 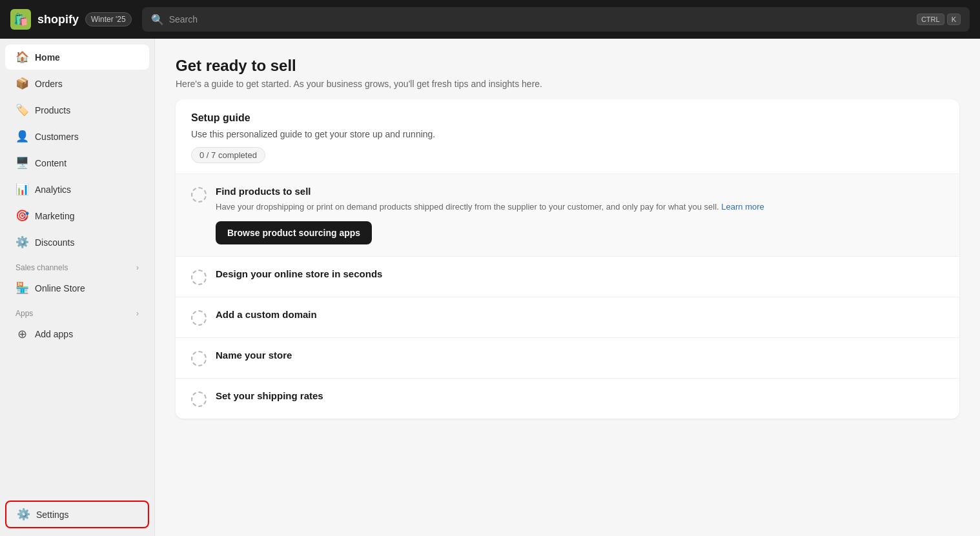 I want to click on setup-item-find-products: Find products to sell Have your dropship…, so click(x=567, y=215).